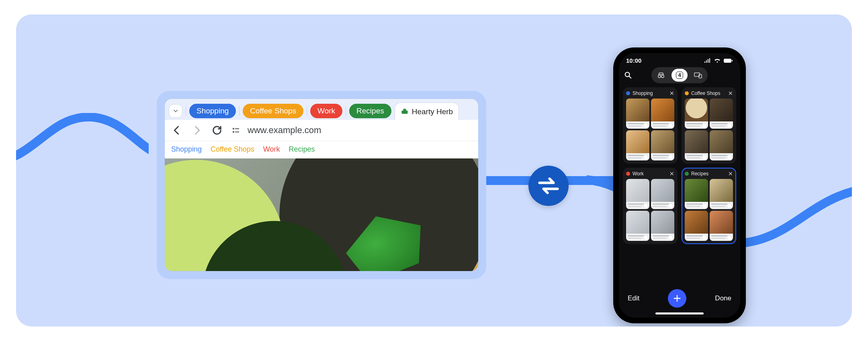 The image size is (868, 341). I want to click on segment-devices, so click(698, 75).